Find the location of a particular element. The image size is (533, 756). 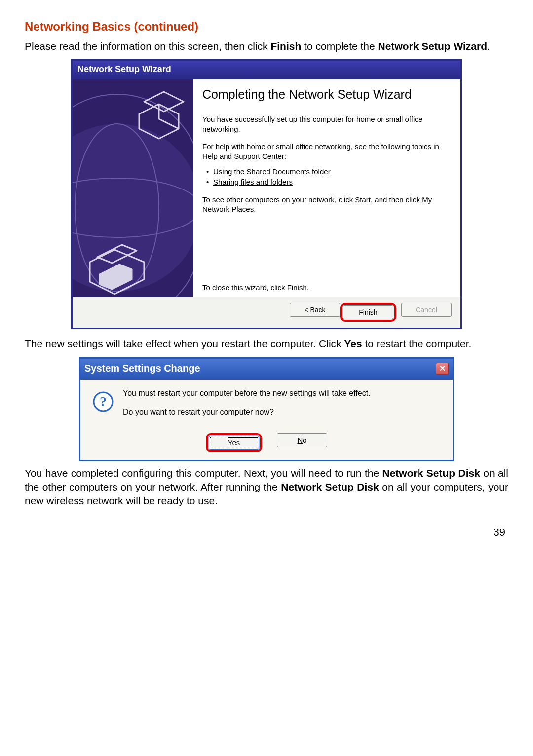

text: The new settings will take effect when y… is located at coordinates (185, 343).